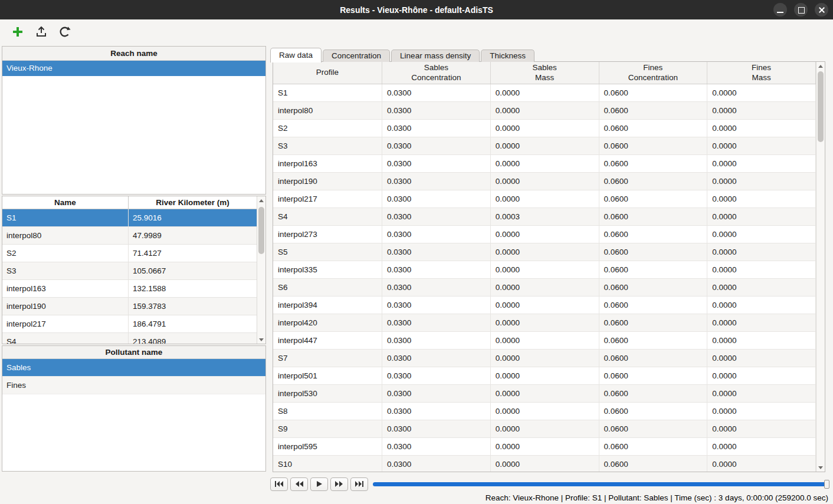 This screenshot has height=504, width=833. What do you see at coordinates (403, 54) in the screenshot?
I see `tab-bar: Raw dataConcentrationLinear mass density…` at bounding box center [403, 54].